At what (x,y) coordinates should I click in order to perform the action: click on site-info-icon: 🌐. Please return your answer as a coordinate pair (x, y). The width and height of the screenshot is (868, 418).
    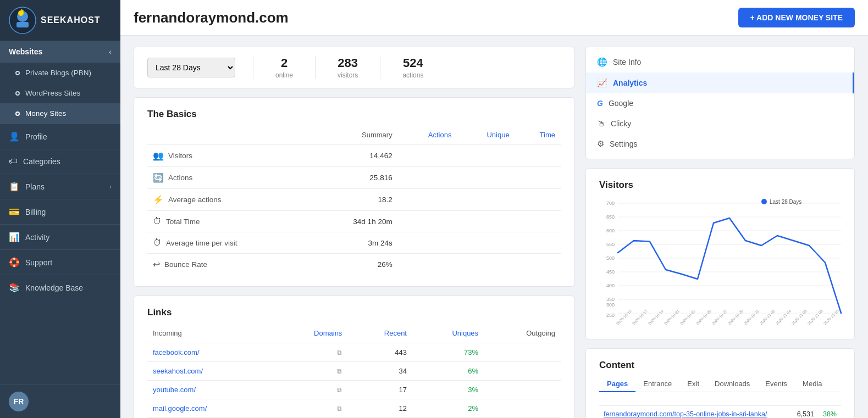
    Looking at the image, I should click on (602, 62).